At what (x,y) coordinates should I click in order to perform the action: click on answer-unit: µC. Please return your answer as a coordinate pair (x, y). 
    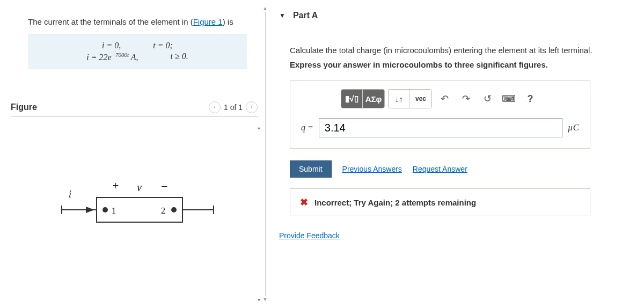
    Looking at the image, I should click on (573, 128).